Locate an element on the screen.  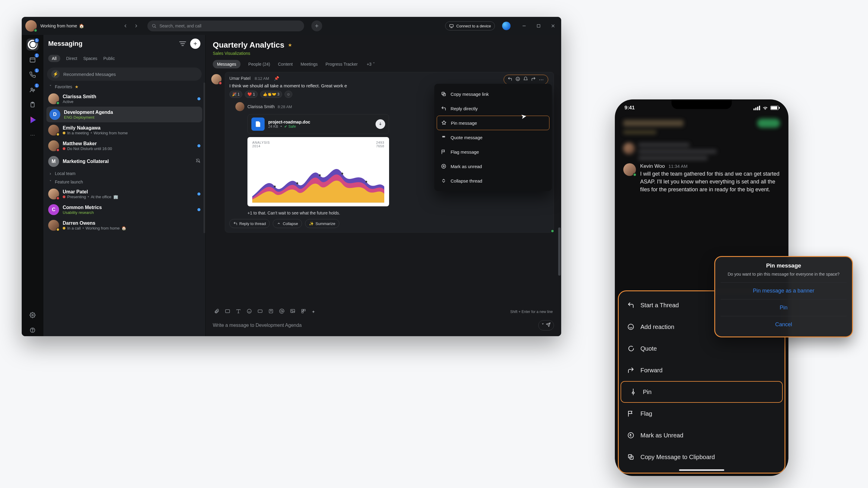
chart-preview-card: ANALYSIS2014 24937658 is located at coordinates (318, 172).